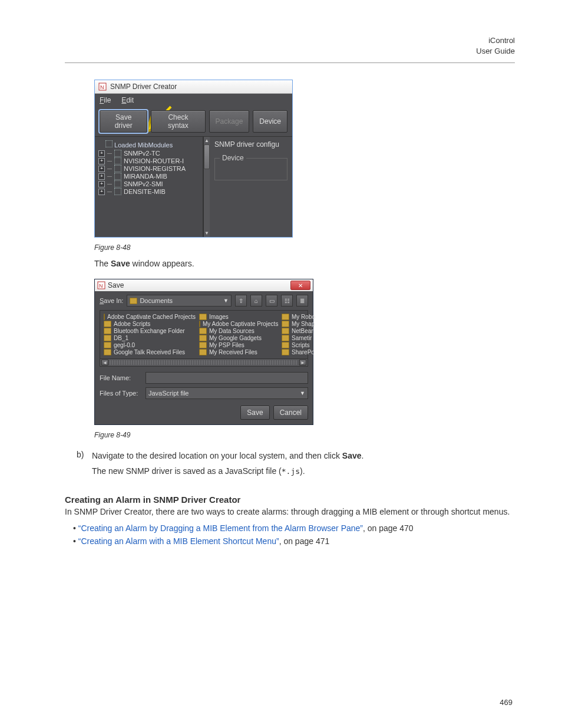 This screenshot has width=562, height=728. Describe the element at coordinates (303, 363) in the screenshot. I see `scroll-right-icon: ►` at that location.